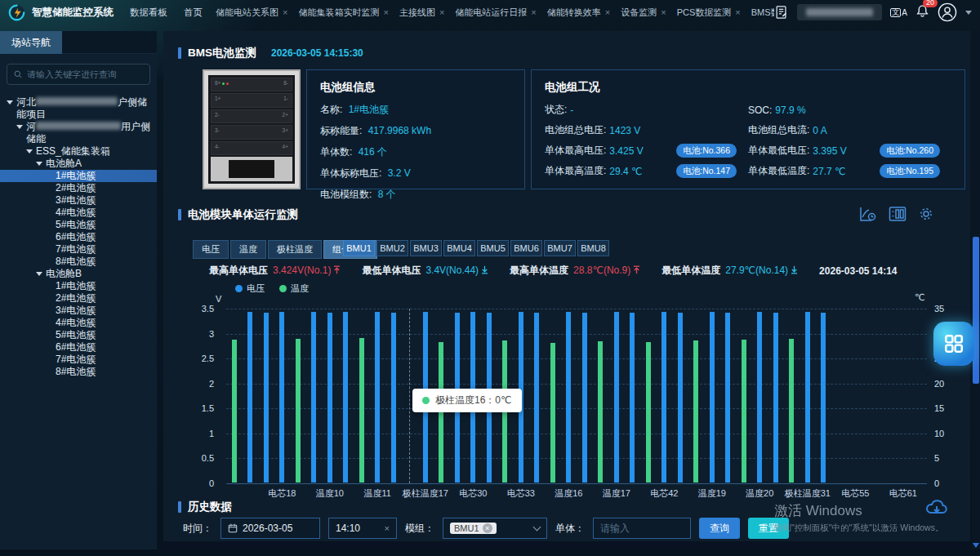 The width and height of the screenshot is (980, 556). What do you see at coordinates (954, 344) in the screenshot?
I see `quick-panel-button` at bounding box center [954, 344].